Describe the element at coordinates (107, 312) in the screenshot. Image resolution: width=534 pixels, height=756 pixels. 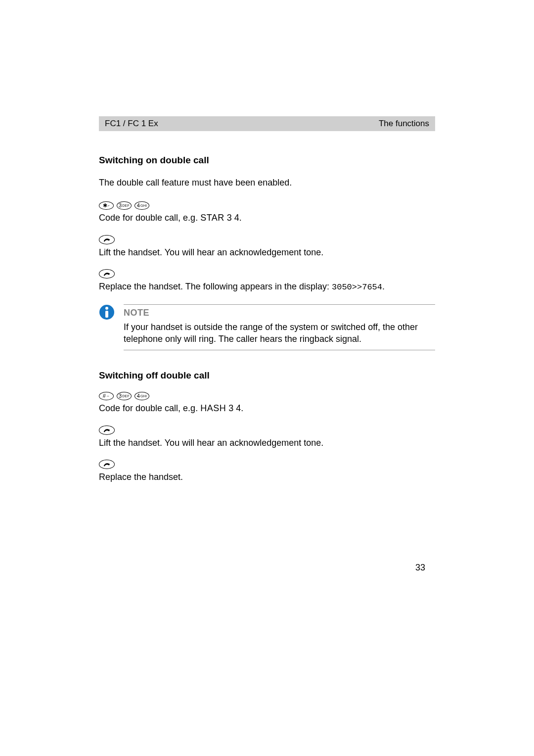
I see `info-icon` at that location.